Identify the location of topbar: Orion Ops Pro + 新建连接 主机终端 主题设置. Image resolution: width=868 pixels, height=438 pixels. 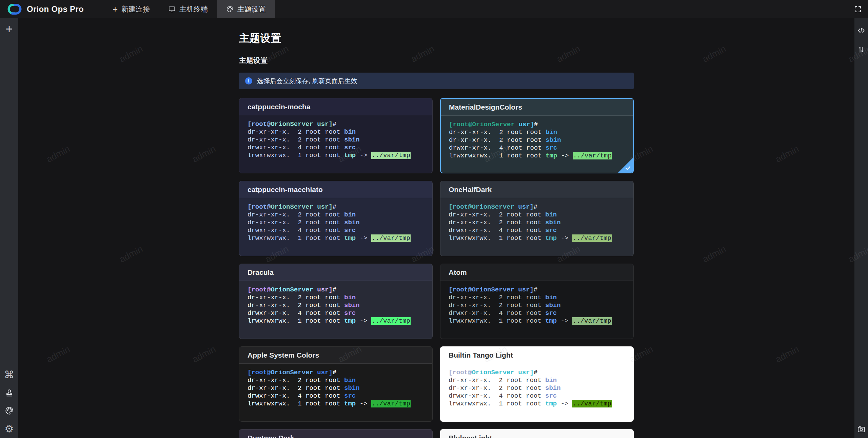
(434, 9).